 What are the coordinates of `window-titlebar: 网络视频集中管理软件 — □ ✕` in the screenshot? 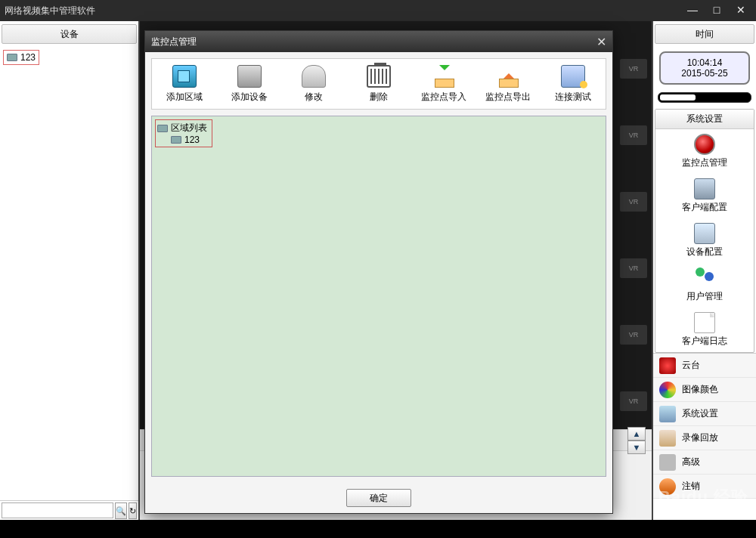 It's located at (378, 11).